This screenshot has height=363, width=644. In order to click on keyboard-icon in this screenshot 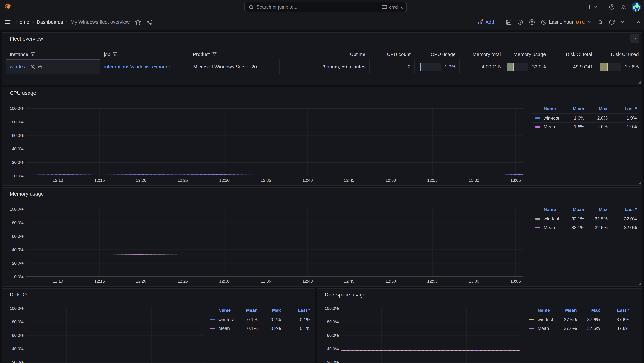, I will do `click(384, 7)`.